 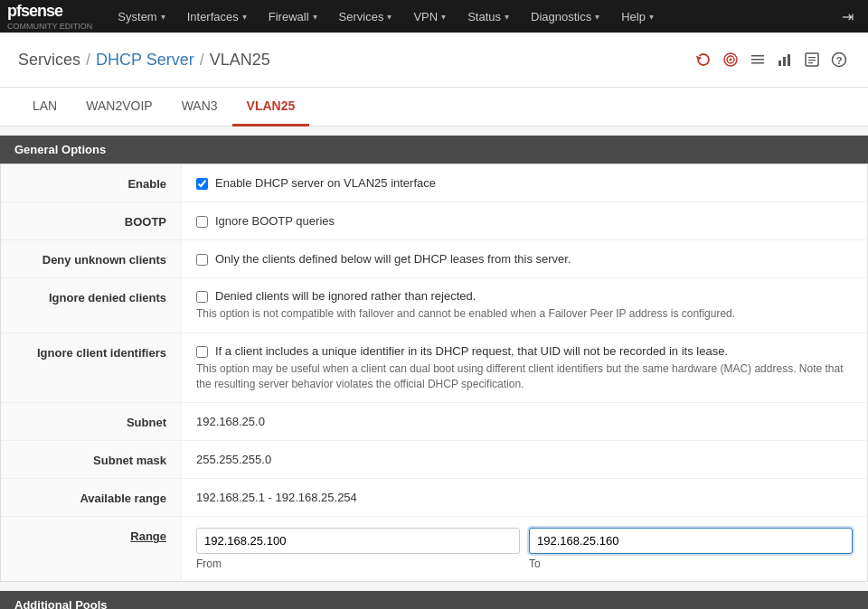 I want to click on nav-menu: System ▾ Interfaces ▾ Firewall ▾ Service…, so click(x=470, y=16).